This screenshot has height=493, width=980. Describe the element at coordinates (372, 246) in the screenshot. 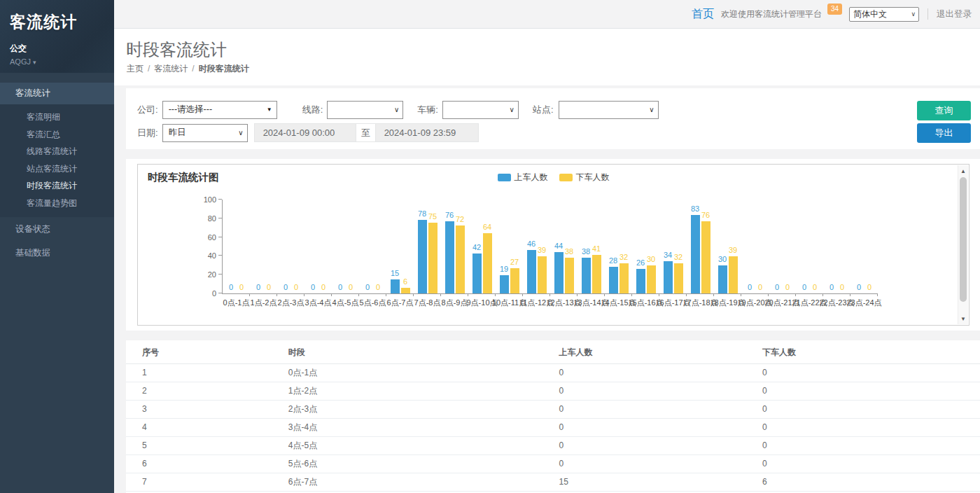

I see `bar-group: 005点-6点` at that location.